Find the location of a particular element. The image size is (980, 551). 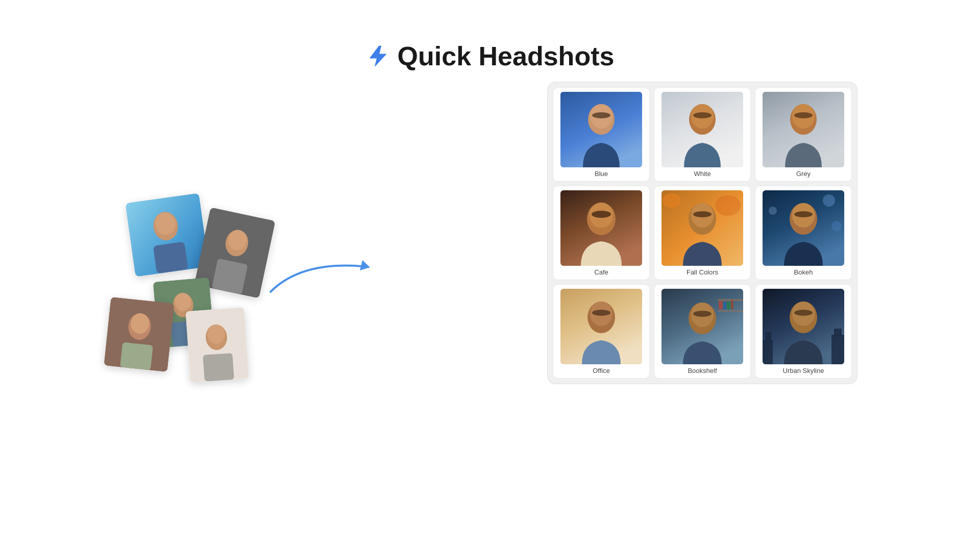

headshot-card-fall-colors: Fall Colors is located at coordinates (702, 233).